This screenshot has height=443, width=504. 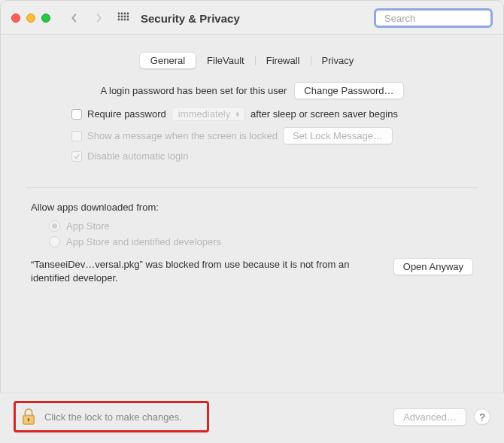 What do you see at coordinates (482, 417) in the screenshot?
I see `help-button: ?` at bounding box center [482, 417].